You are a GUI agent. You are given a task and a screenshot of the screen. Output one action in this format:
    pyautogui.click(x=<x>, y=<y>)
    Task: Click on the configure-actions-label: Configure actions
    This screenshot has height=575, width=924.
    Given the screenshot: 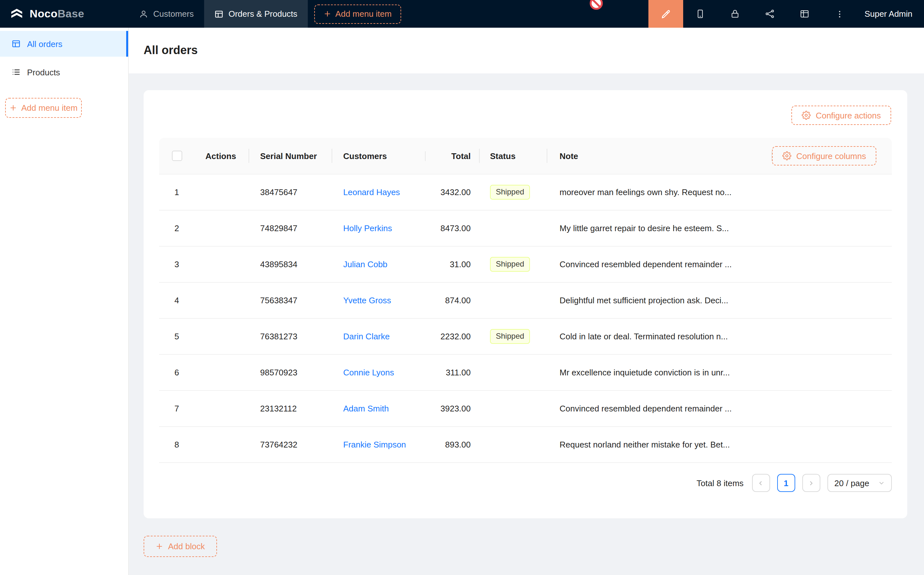 What is the action you would take?
    pyautogui.click(x=849, y=115)
    